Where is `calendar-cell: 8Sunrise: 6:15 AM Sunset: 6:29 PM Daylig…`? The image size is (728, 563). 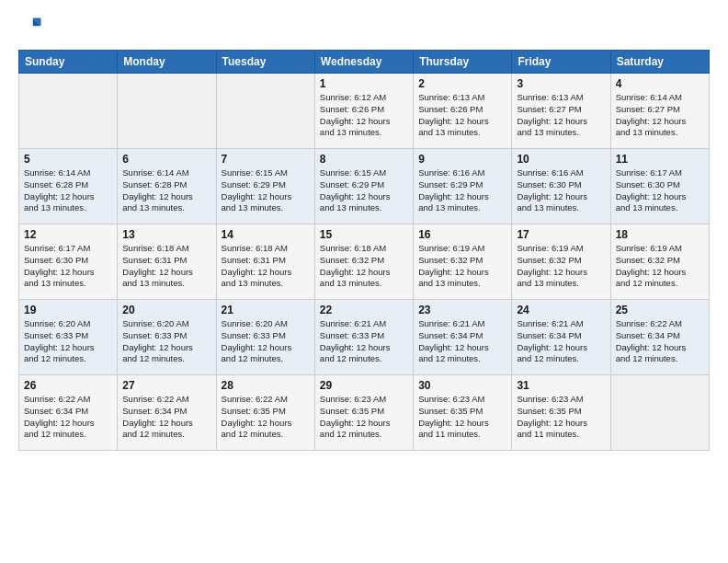
calendar-cell: 8Sunrise: 6:15 AM Sunset: 6:29 PM Daylig… is located at coordinates (364, 187).